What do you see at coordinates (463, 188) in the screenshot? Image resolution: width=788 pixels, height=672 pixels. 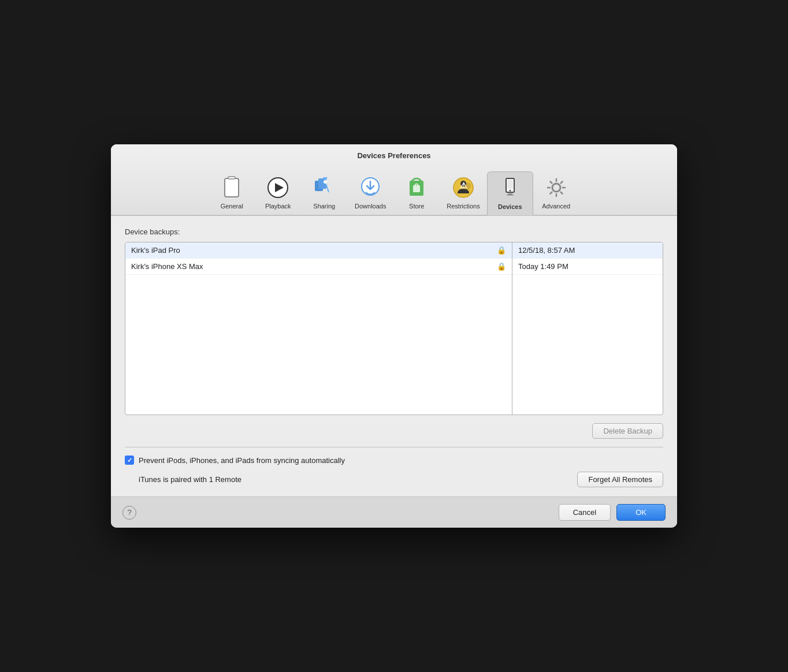 I see `restrictions-icon: ⚠` at bounding box center [463, 188].